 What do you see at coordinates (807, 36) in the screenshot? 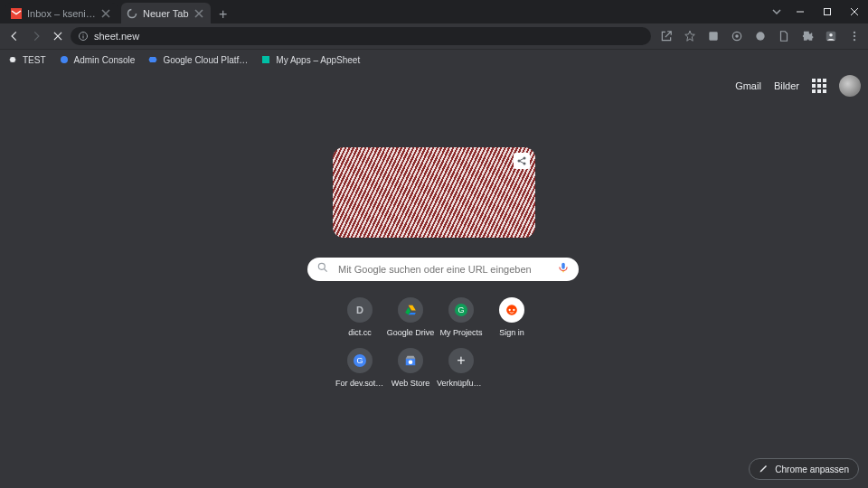
I see `extensions-puzzle-icon` at bounding box center [807, 36].